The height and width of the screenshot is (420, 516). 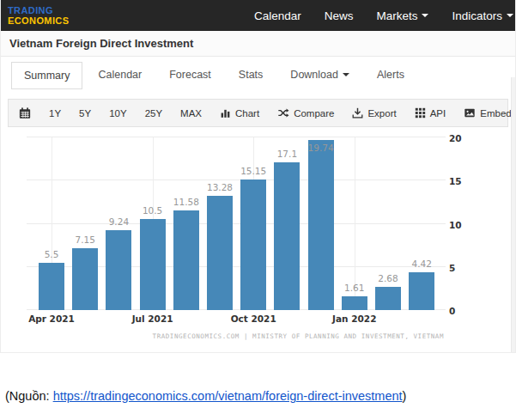 I want to click on source-link: https://tradingeconomics.com/vietnam/for…, so click(x=228, y=396).